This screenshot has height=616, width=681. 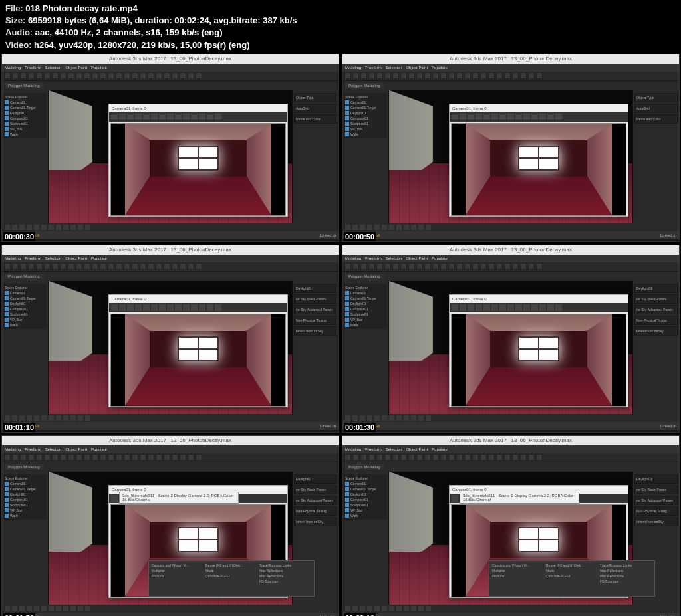 I want to click on scene-item: Walls, so click(x=366, y=516).